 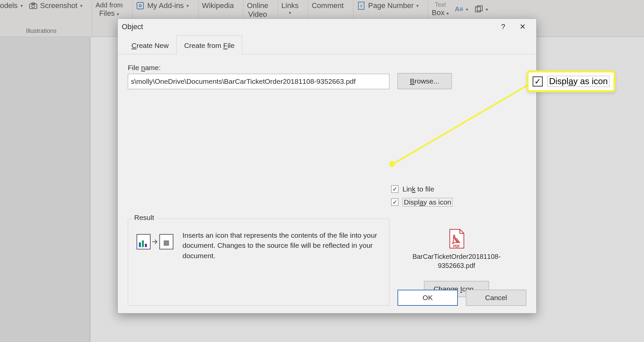 I want to click on my-addins-label: My Add-ins, so click(x=166, y=6).